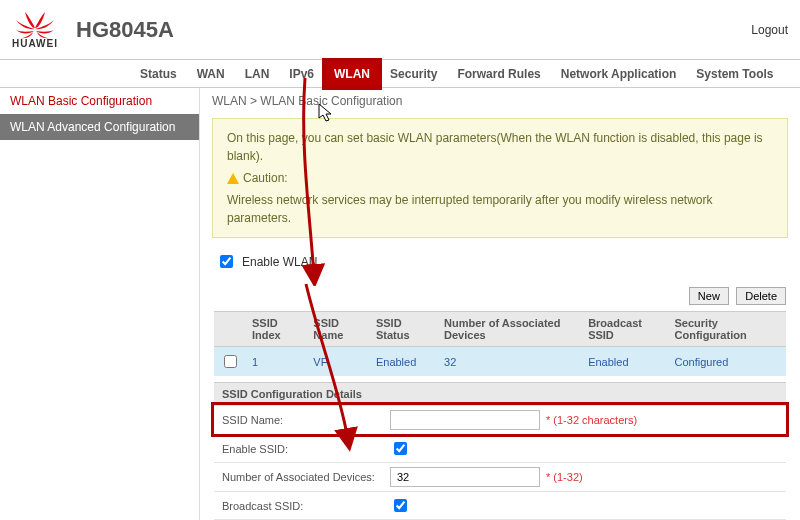 This screenshot has height=520, width=800. What do you see at coordinates (299, 477) in the screenshot?
I see `num-assoc-label: Number of Associated Devices:` at bounding box center [299, 477].